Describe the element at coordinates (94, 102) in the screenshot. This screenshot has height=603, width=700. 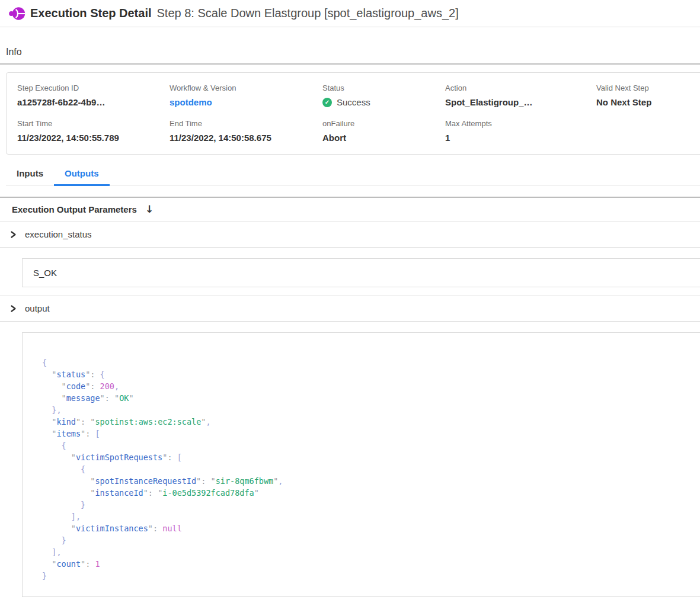
I see `info-field-value: a125728f-6b22-4b9…` at that location.